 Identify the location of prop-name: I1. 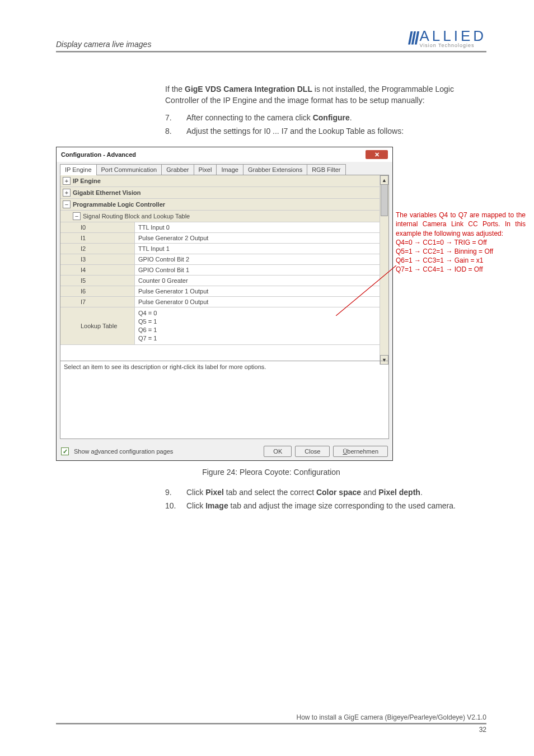
(97, 238).